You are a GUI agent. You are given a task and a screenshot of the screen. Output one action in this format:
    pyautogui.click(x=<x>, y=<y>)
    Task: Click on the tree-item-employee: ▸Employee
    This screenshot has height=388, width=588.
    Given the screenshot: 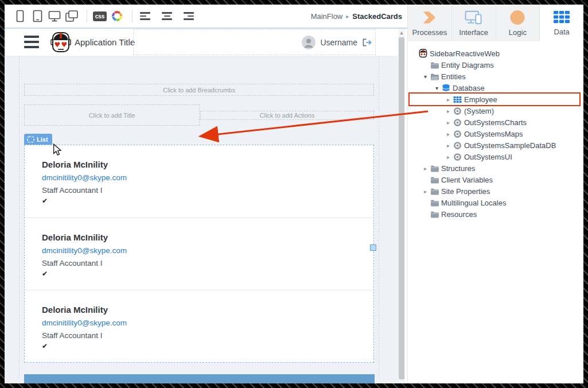 What is the action you would take?
    pyautogui.click(x=496, y=99)
    